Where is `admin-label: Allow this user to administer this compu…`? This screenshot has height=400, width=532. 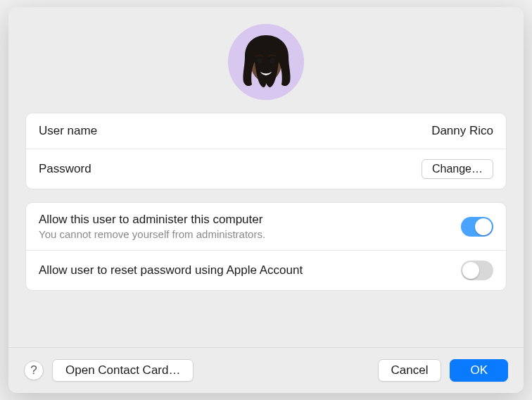
admin-label: Allow this user to administer this compu… is located at coordinates (152, 220).